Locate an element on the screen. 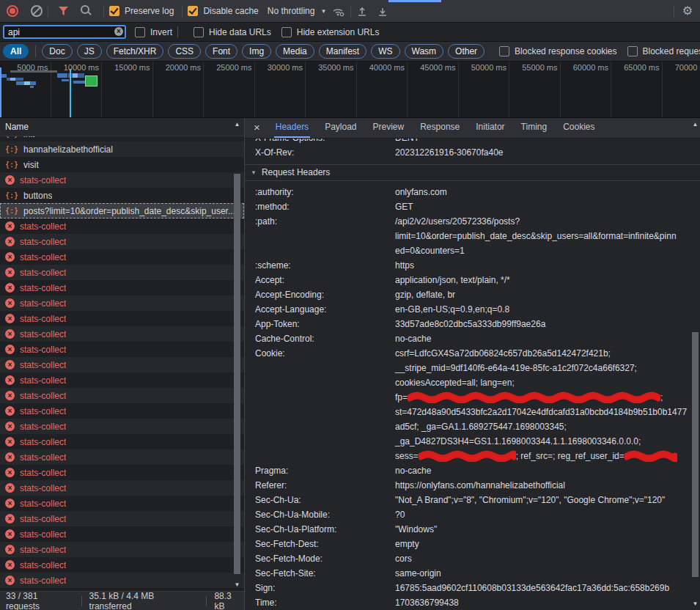 The height and width of the screenshot is (610, 700). filter-chip-media: Media is located at coordinates (295, 51).